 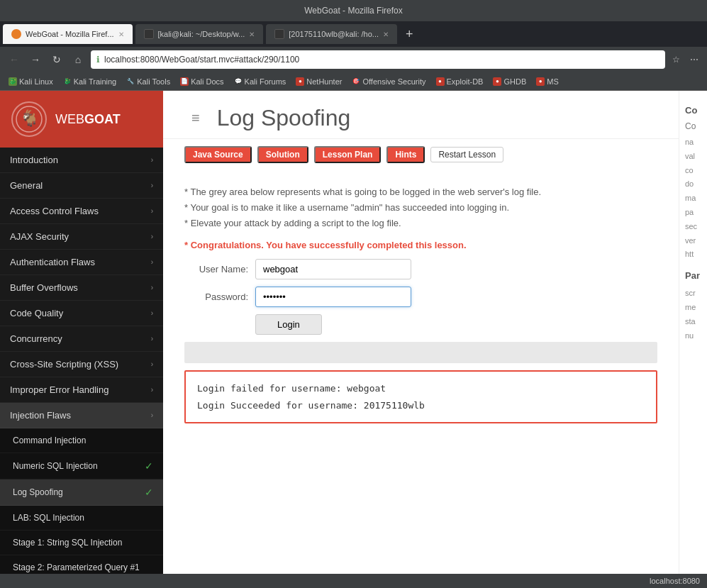 I want to click on sidebar-label-code-quality: Code Quality, so click(x=37, y=314).